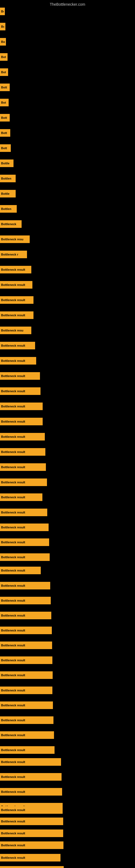 The image size is (135, 868). Describe the element at coordinates (13, 254) in the screenshot. I see `list-item: Bottleneck r` at that location.